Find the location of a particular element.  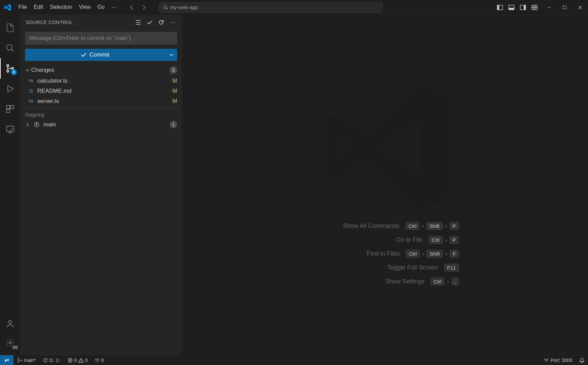

status-sync: 0↓ 1↑ is located at coordinates (51, 360).